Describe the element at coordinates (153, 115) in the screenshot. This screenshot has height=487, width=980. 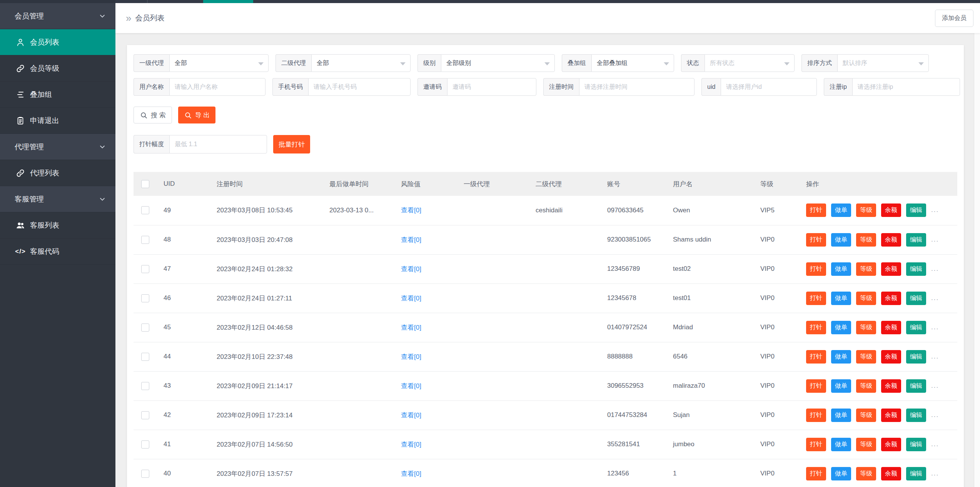
I see `search-button: 搜 索` at that location.